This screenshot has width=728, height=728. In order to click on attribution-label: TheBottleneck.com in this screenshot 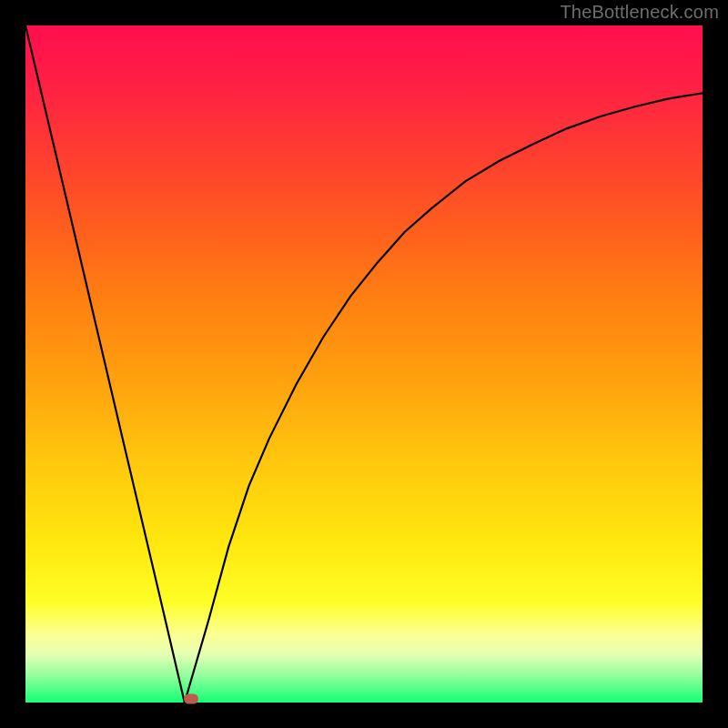, I will do `click(639, 13)`.